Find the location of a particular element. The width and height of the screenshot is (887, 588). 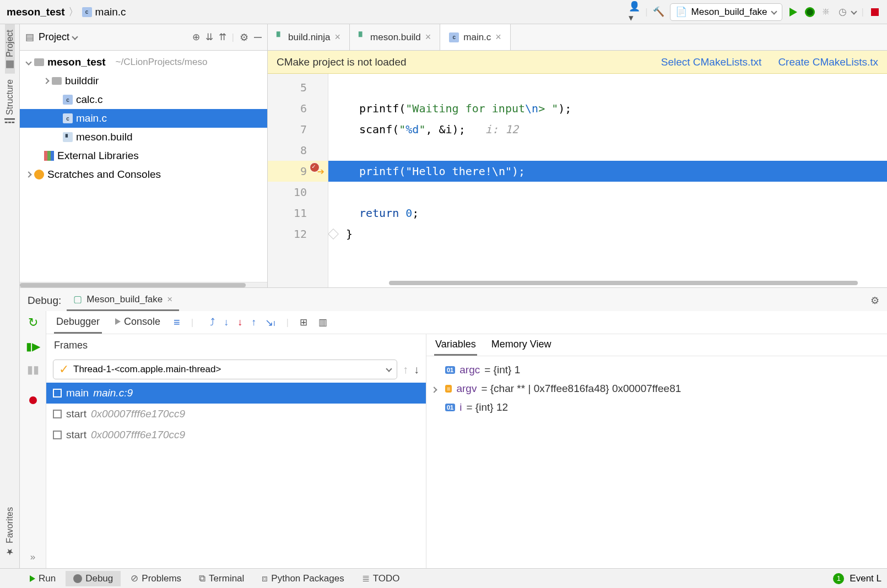

step-out-button: ↑ is located at coordinates (253, 323).